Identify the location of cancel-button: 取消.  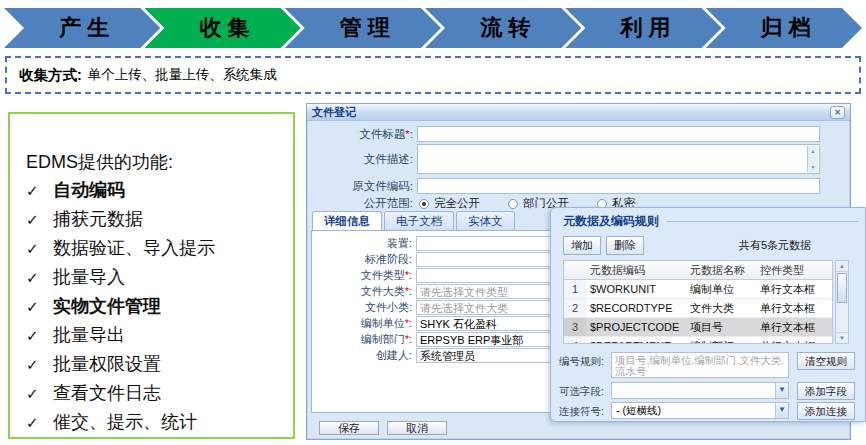
(417, 428).